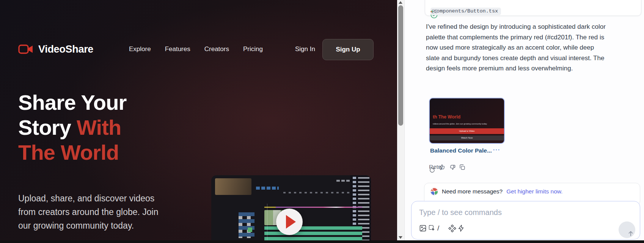 The width and height of the screenshot is (644, 243). I want to click on editor-playhead, so click(267, 223).